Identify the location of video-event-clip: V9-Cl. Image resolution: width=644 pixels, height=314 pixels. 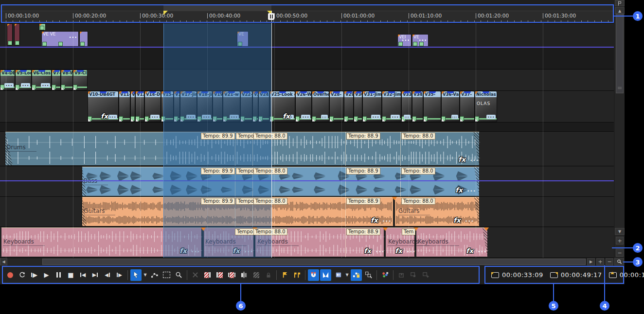
(80, 80).